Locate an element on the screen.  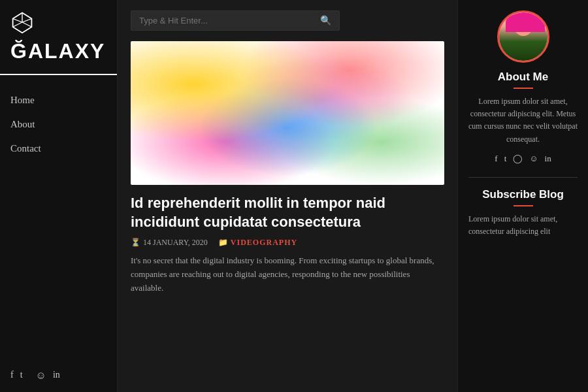
avatar is located at coordinates (523, 37).